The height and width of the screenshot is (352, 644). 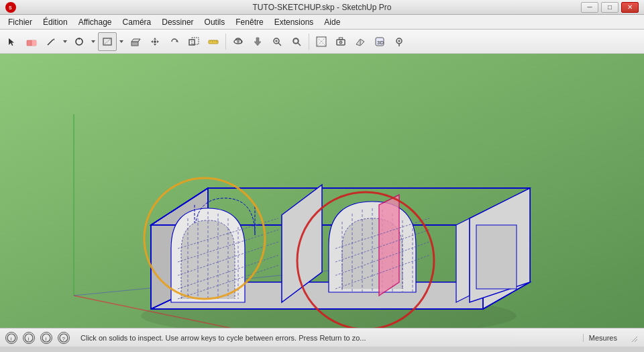 What do you see at coordinates (79, 42) in the screenshot?
I see `tool-shape` at bounding box center [79, 42].